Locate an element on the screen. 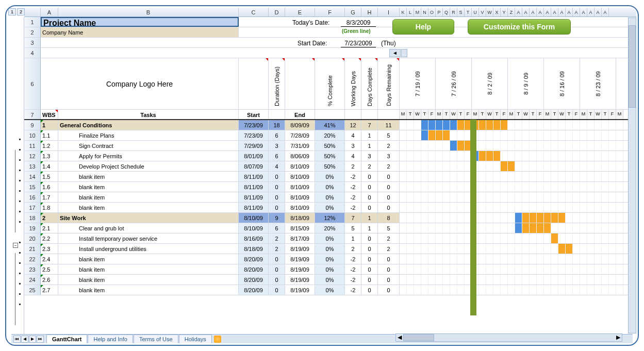 Image resolution: width=644 pixels, height=351 pixels. outline-2: 2 is located at coordinates (21, 12).